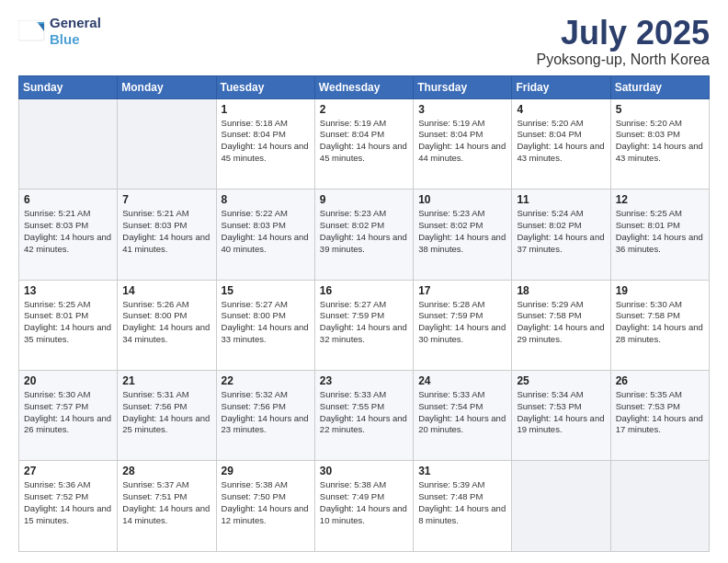 The image size is (728, 563). What do you see at coordinates (265, 325) in the screenshot?
I see `calendar-cell: 15Sunrise: 5:27 AMSunset: 8:00 PMDayligh…` at bounding box center [265, 325].